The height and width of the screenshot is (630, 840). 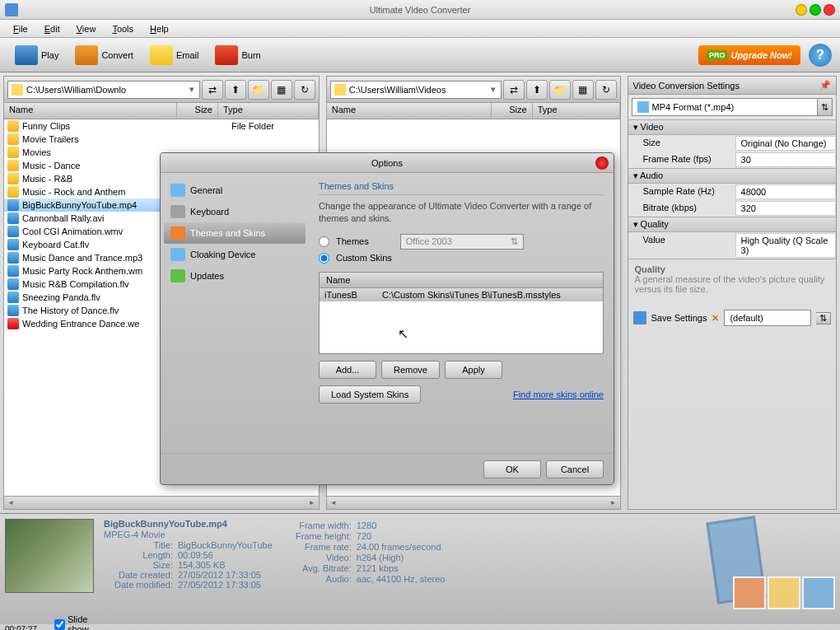 I want to click on skin-row: iTunesBC:\Custom Skins\iTunes B\iTunesB.…, so click(x=461, y=295).